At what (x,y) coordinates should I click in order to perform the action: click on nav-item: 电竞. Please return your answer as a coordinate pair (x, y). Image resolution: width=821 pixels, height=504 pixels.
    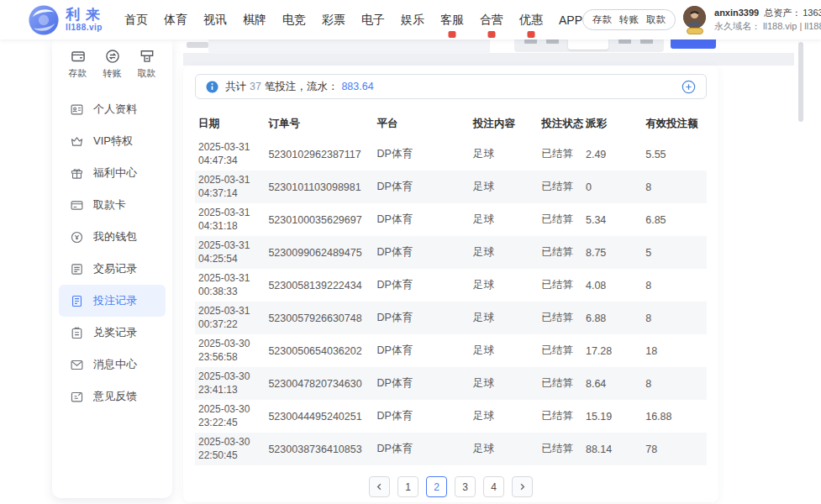
    Looking at the image, I should click on (294, 20).